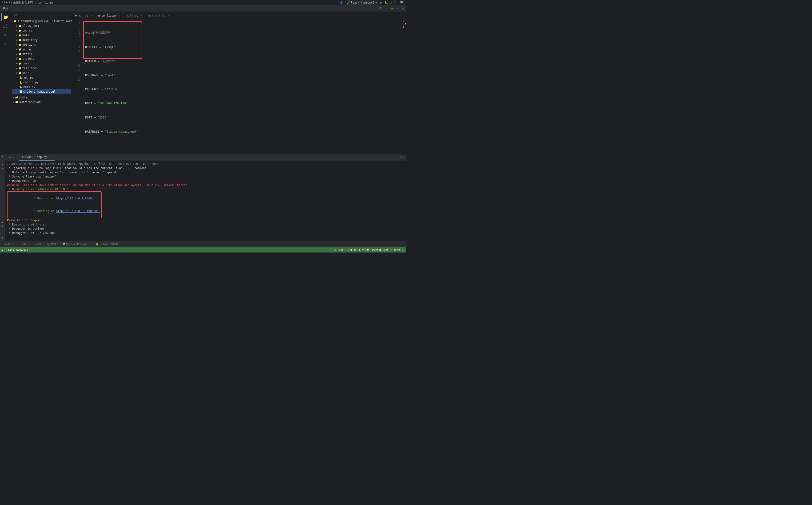 The height and width of the screenshot is (505, 812). Describe the element at coordinates (403, 9) in the screenshot. I see `menu-hide-icon: ◁` at that location.